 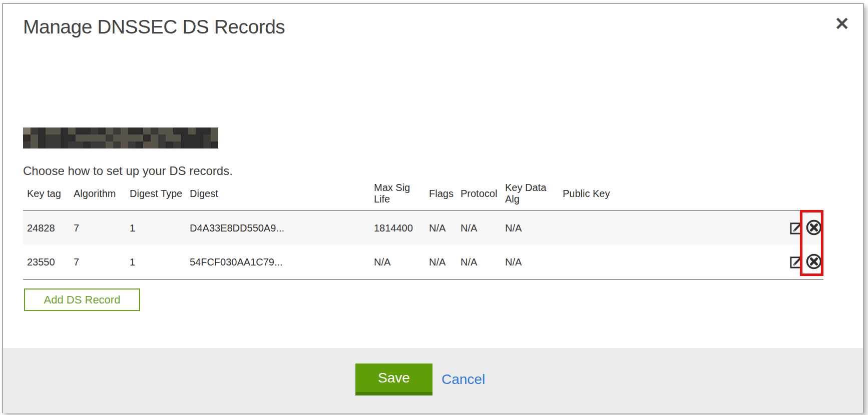 What do you see at coordinates (121, 138) in the screenshot?
I see `redacted-domain` at bounding box center [121, 138].